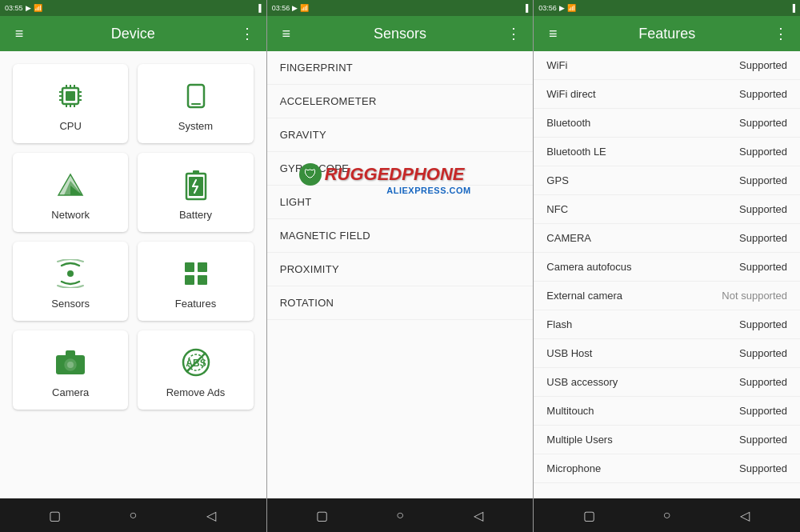 This screenshot has height=532, width=800. Describe the element at coordinates (569, 238) in the screenshot. I see `feature-name: CAMERA` at that location.